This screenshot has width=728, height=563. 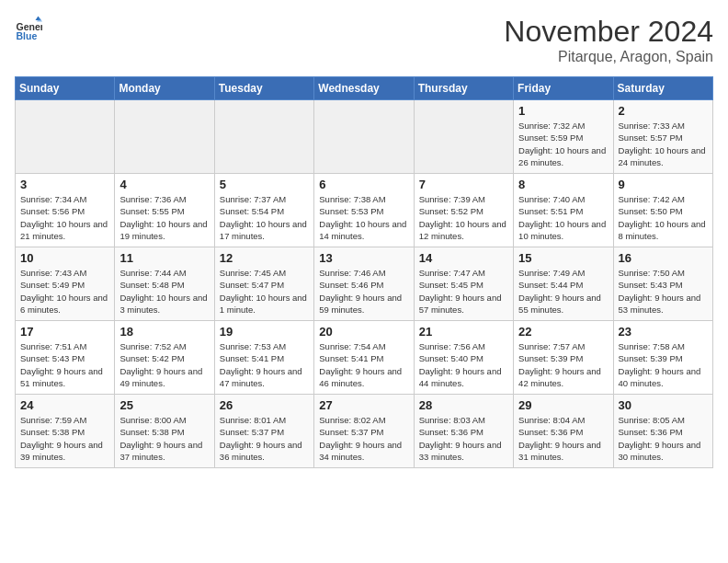 I want to click on day-number: 15, so click(x=563, y=258).